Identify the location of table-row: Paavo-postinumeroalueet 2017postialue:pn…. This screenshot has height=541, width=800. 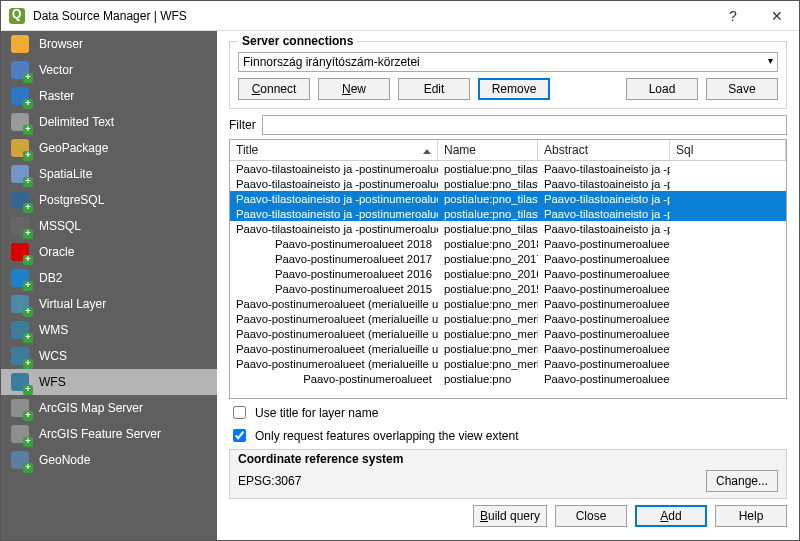
(508, 258).